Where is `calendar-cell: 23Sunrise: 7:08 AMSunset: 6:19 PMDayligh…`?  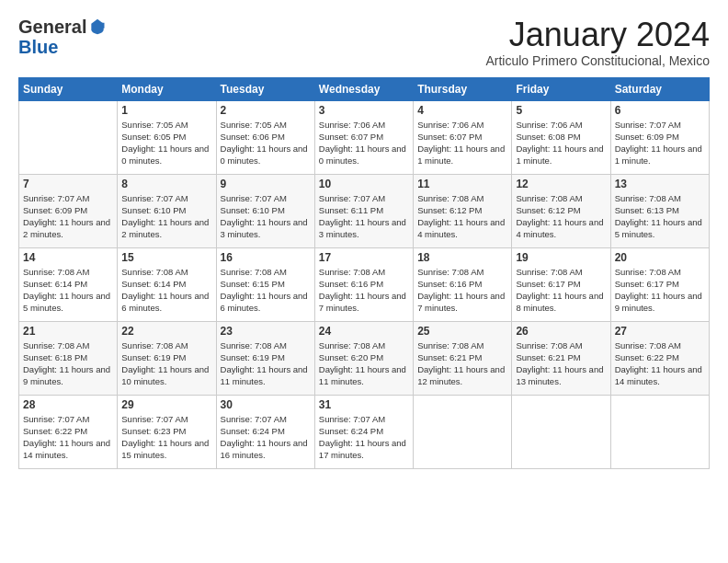 calendar-cell: 23Sunrise: 7:08 AMSunset: 6:19 PMDayligh… is located at coordinates (265, 358).